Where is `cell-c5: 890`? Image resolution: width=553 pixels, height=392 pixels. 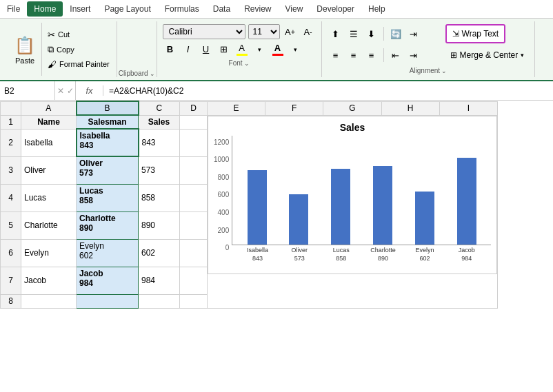 cell-c5: 890 is located at coordinates (159, 225).